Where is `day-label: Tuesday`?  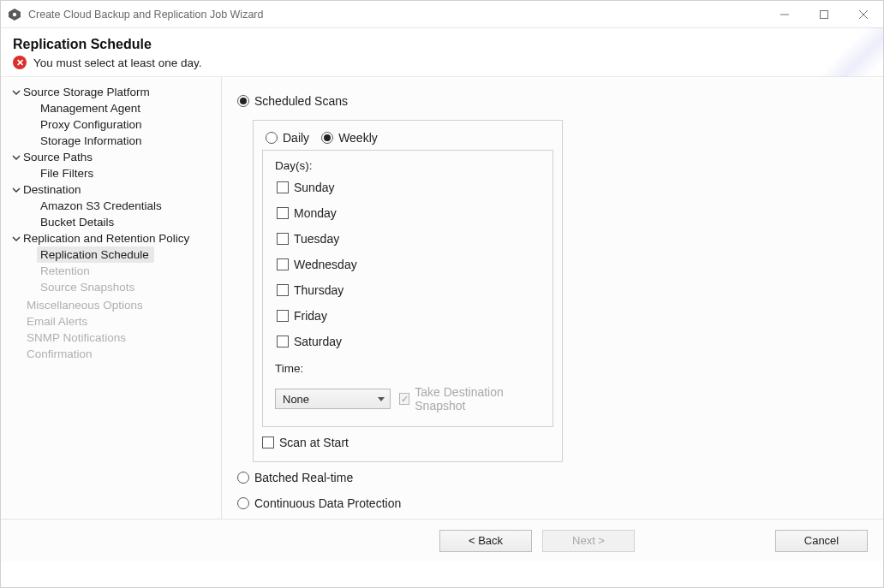
day-label: Tuesday is located at coordinates (317, 239).